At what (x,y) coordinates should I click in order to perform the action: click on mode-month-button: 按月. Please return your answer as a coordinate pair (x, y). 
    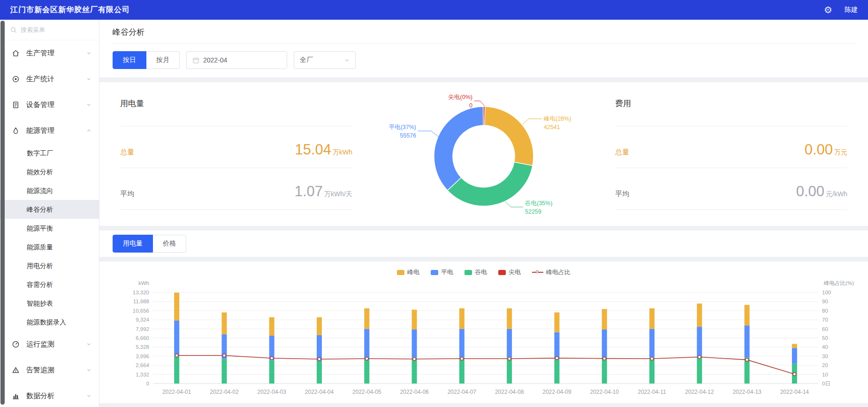
    Looking at the image, I should click on (163, 60).